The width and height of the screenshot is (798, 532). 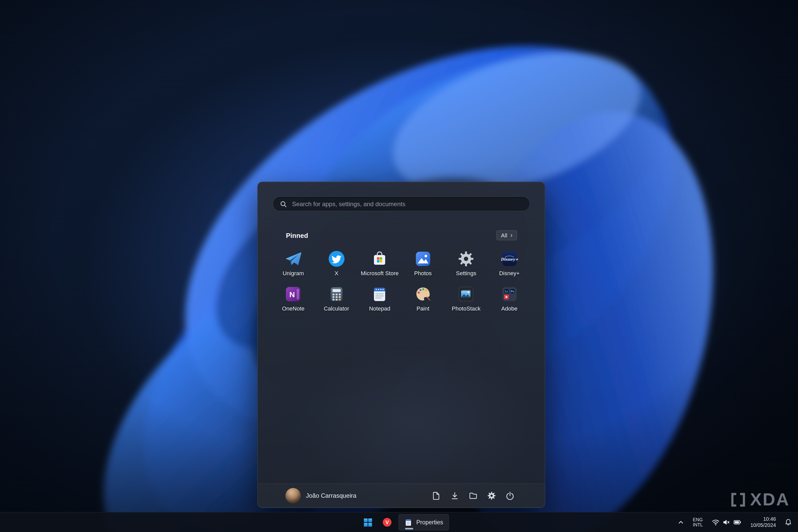 I want to click on app-unigram: Unigram, so click(x=293, y=263).